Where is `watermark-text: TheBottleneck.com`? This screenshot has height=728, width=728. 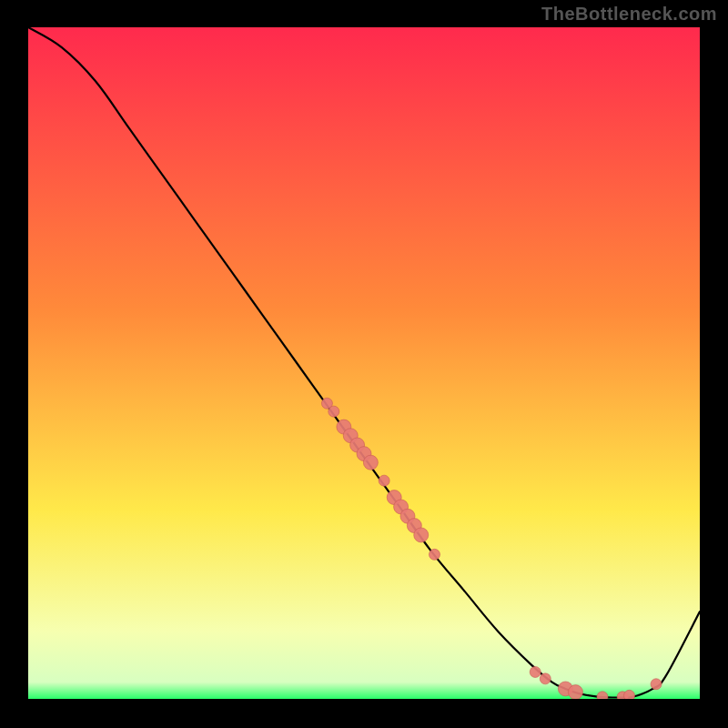
watermark-text: TheBottleneck.com is located at coordinates (630, 15).